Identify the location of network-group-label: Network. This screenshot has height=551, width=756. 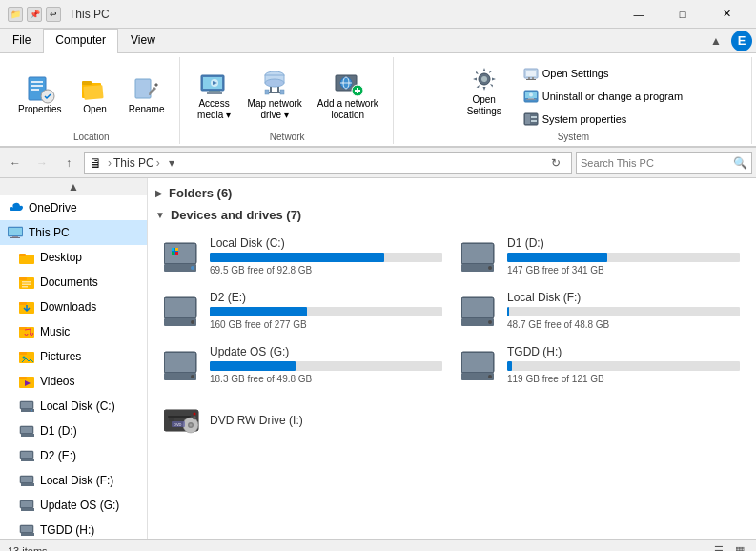
(288, 135).